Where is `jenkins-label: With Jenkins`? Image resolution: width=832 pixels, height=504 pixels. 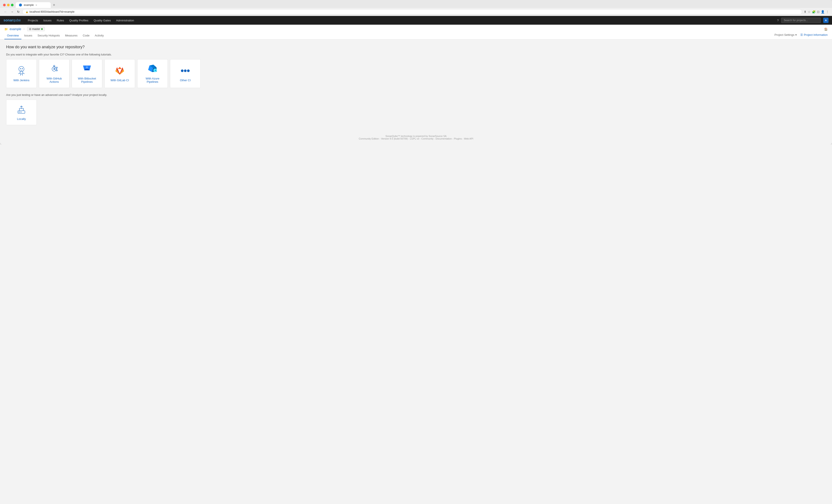 jenkins-label: With Jenkins is located at coordinates (21, 80).